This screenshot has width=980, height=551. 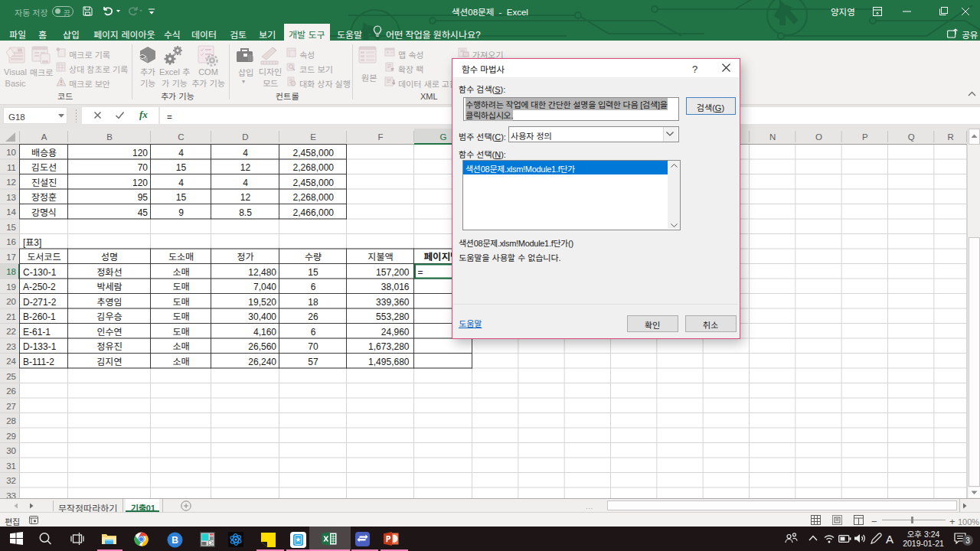 I want to click on svg-text: 29, so click(x=11, y=435).